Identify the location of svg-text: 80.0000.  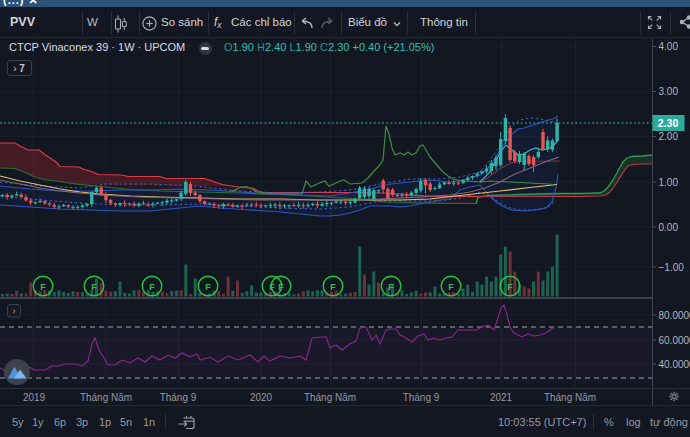
(674, 316).